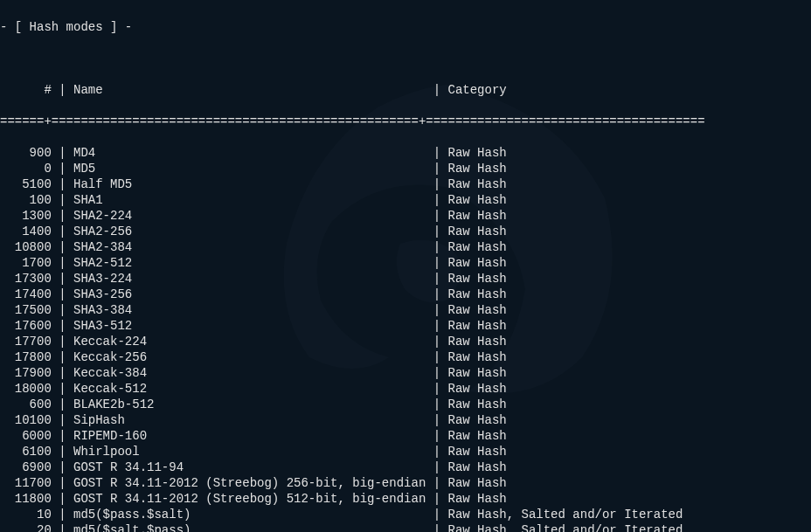  What do you see at coordinates (406, 420) in the screenshot?
I see `table-row: 10100 | SipHash | Raw Hash` at bounding box center [406, 420].